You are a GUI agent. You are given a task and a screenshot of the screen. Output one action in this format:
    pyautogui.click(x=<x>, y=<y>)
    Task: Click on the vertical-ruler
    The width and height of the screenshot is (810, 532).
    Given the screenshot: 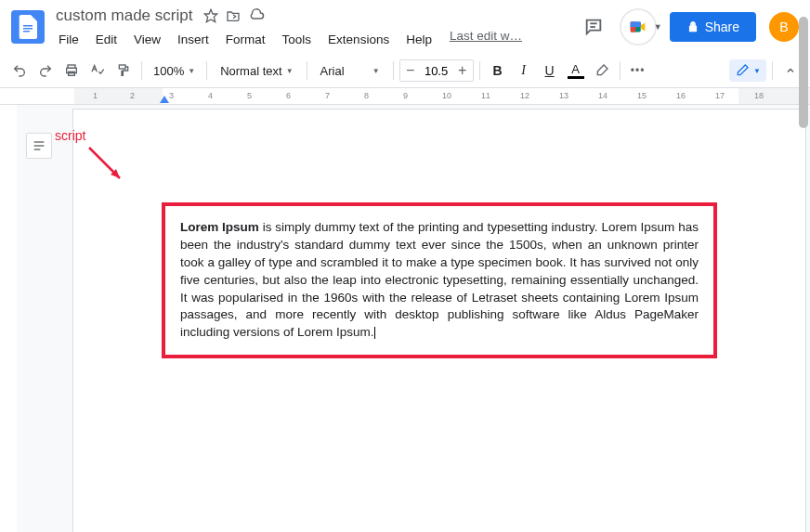 What is the action you would take?
    pyautogui.click(x=8, y=318)
    